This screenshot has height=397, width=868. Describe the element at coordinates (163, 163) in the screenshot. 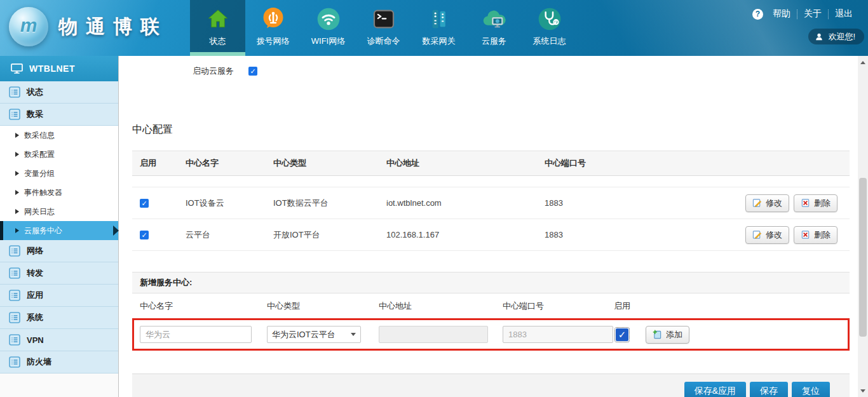

I see `col-enable: 启用` at that location.